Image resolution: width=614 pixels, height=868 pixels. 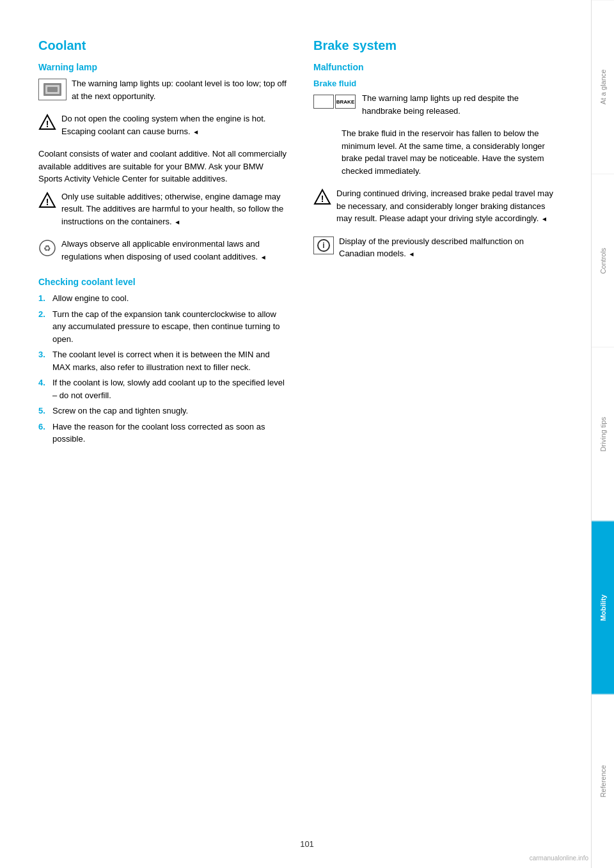 What do you see at coordinates (163, 369) in the screenshot?
I see `checking-coolant-steps: 1. Allow engine to cool. 2. Turn the cap…` at bounding box center [163, 369].